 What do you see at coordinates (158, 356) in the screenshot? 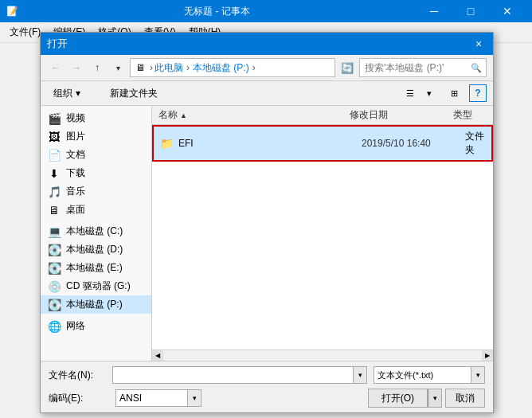
I see `h-scroll-left-btn: ◀` at bounding box center [158, 356].